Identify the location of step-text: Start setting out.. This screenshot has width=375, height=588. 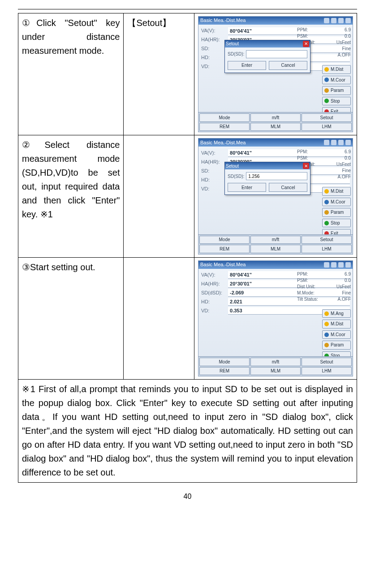
(63, 267).